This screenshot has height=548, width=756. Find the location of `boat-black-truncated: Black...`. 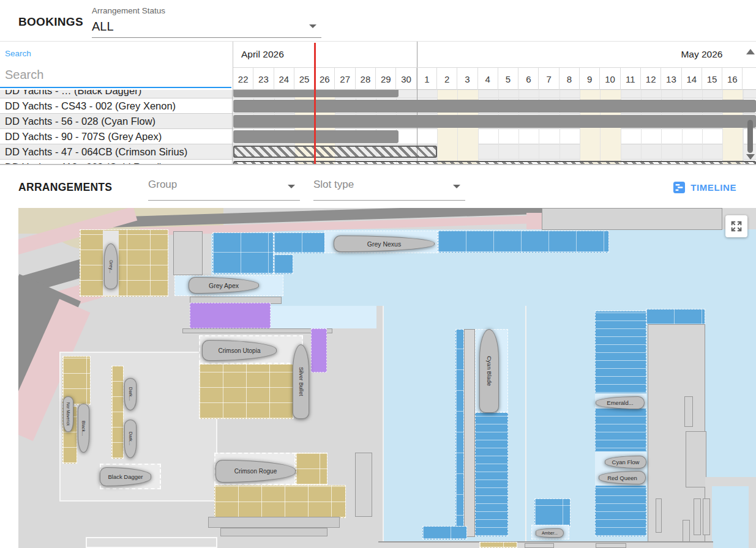

boat-black-truncated: Black... is located at coordinates (83, 428).